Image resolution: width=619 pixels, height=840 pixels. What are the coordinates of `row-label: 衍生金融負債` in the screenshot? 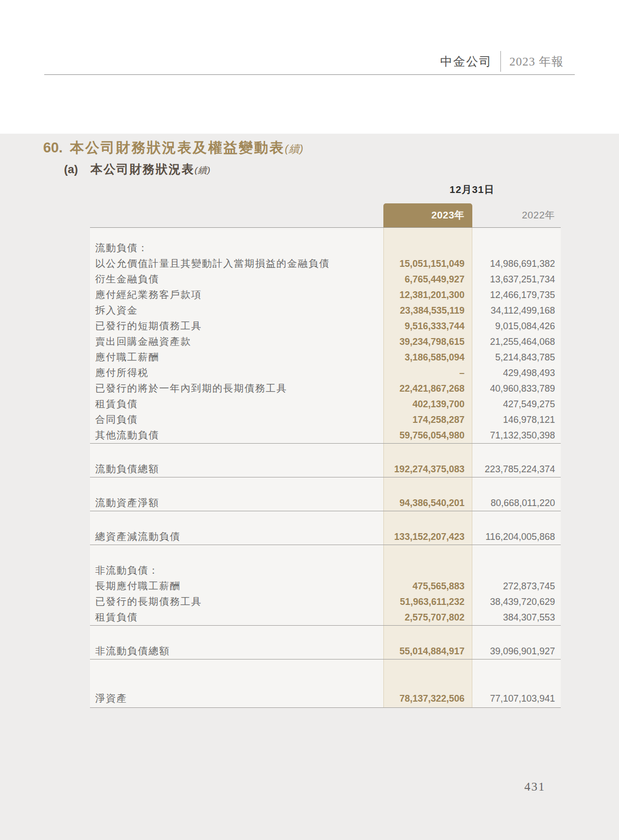 It's located at (237, 279).